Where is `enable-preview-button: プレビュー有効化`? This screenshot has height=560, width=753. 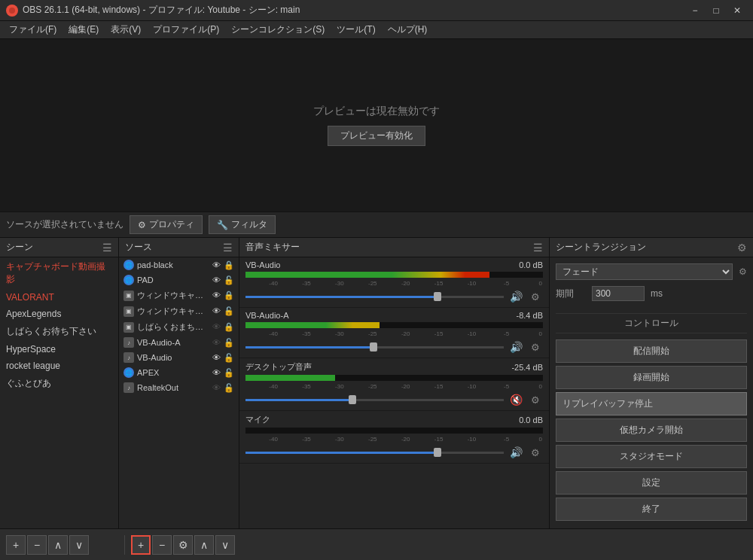
enable-preview-button: プレビュー有効化 is located at coordinates (376, 135).